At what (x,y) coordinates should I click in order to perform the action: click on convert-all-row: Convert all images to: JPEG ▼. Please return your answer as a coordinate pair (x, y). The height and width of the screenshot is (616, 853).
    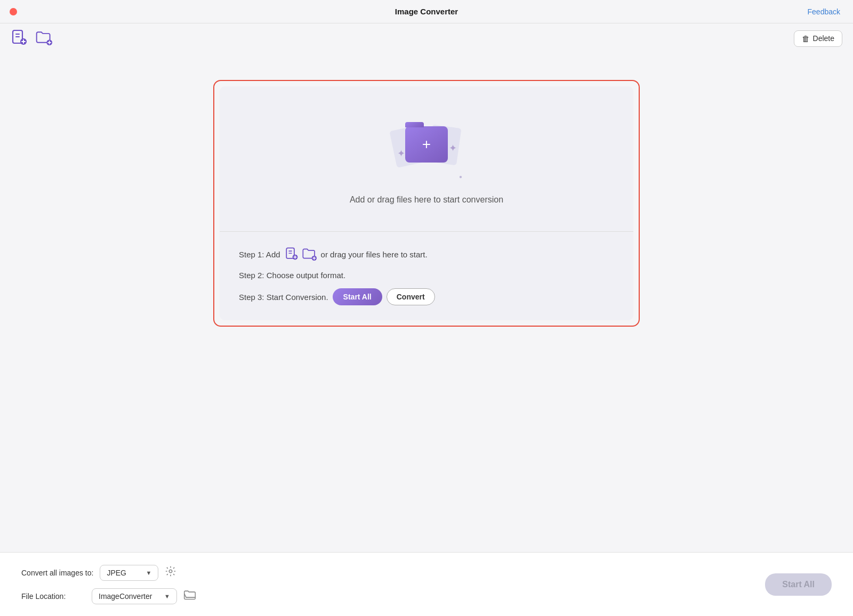
    Looking at the image, I should click on (109, 573).